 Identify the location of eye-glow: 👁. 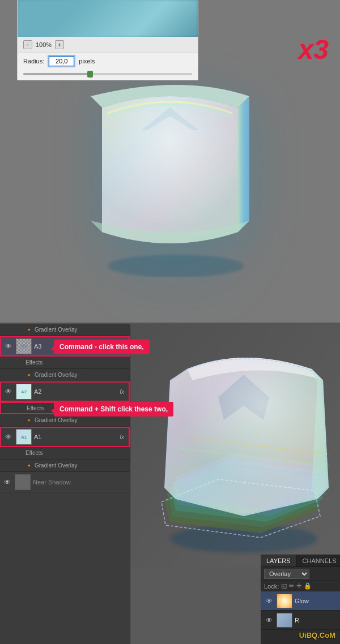
(269, 601).